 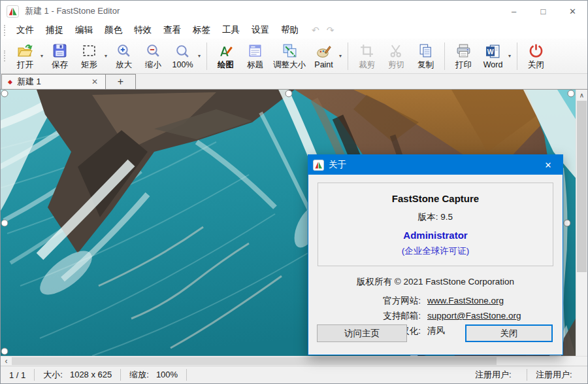 I want to click on toolbar-label-save: 保存, so click(x=60, y=65).